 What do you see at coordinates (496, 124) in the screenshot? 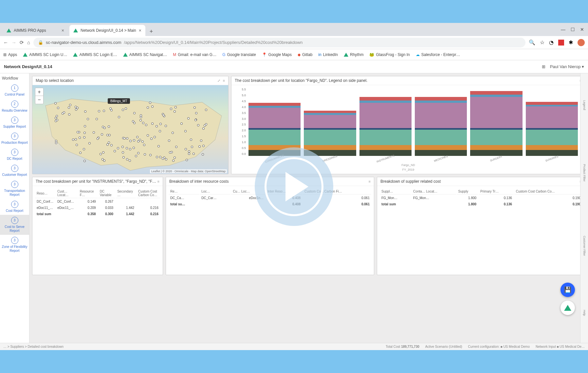
I see `bar-surgery: SURGERY` at bounding box center [496, 124].